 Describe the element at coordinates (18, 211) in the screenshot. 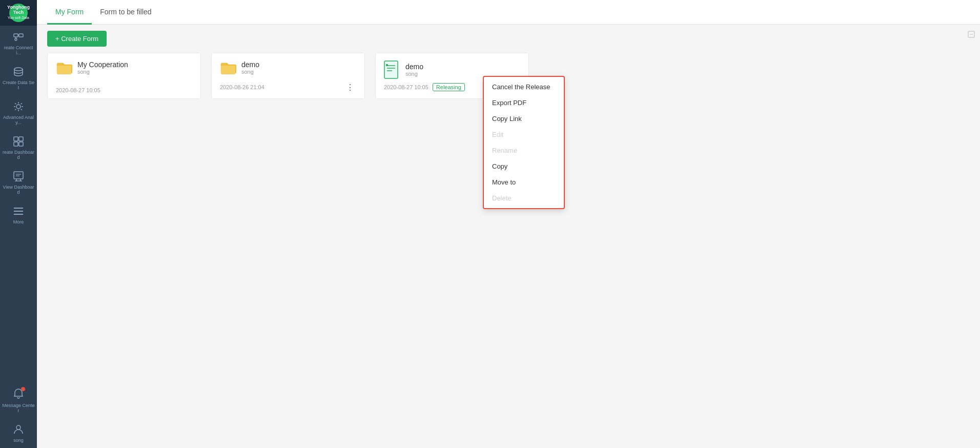

I see `more-icon` at that location.